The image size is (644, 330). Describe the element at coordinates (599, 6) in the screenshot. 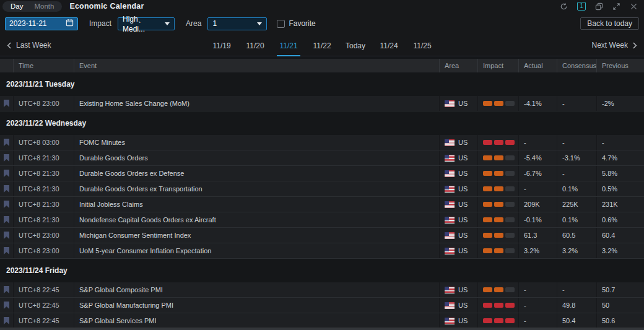

I see `duplicate-window-icon` at that location.